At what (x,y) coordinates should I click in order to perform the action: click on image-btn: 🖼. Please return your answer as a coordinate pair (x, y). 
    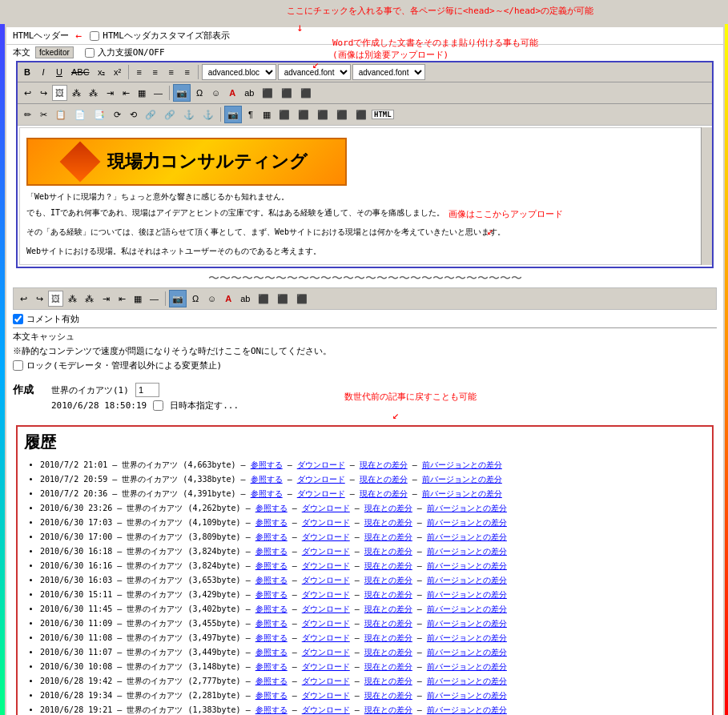
    Looking at the image, I should click on (59, 93).